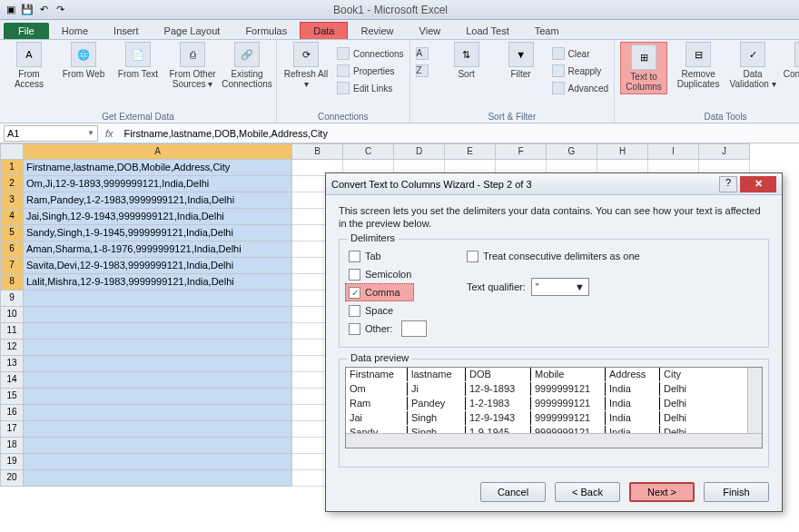  I want to click on row-header: 10, so click(12, 315).